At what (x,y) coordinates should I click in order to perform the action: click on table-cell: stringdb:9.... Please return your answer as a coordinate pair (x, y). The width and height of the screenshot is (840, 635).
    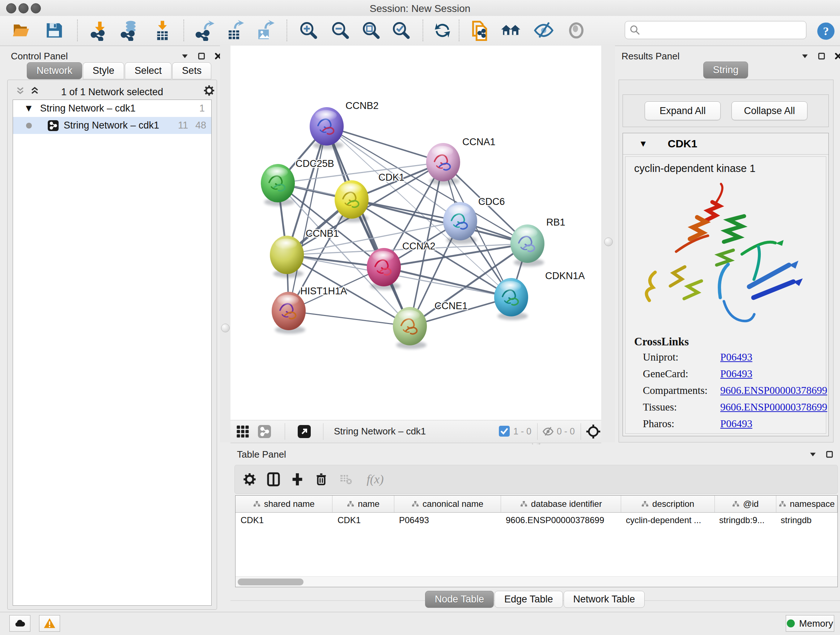
    Looking at the image, I should click on (745, 520).